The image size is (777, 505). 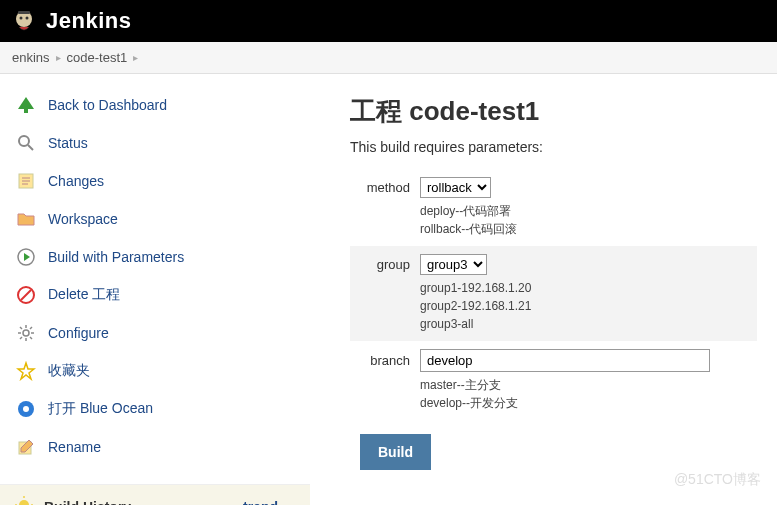 I want to click on sidebar-item-label: 收藏夹, so click(x=69, y=371).